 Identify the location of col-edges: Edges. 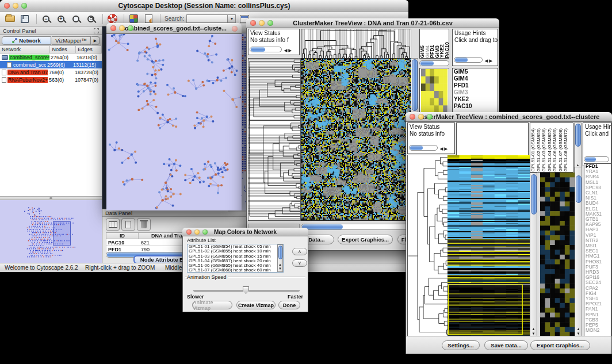
(89, 49).